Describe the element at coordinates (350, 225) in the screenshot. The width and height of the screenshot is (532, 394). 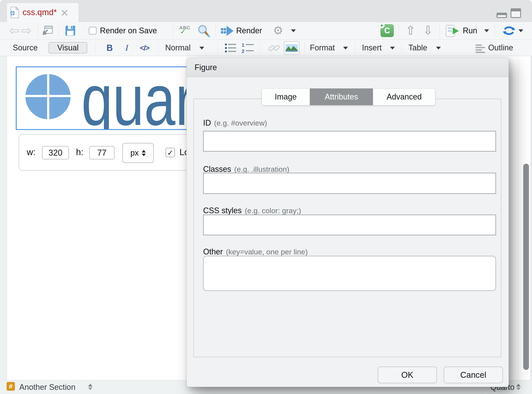
I see `css-styles-input` at that location.